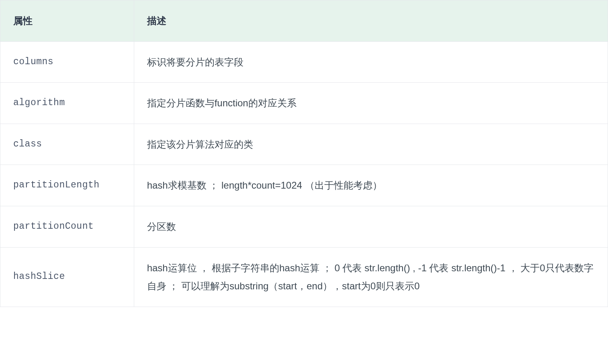 Image resolution: width=608 pixels, height=364 pixels. I want to click on cell-attribute: partitionCount, so click(68, 226).